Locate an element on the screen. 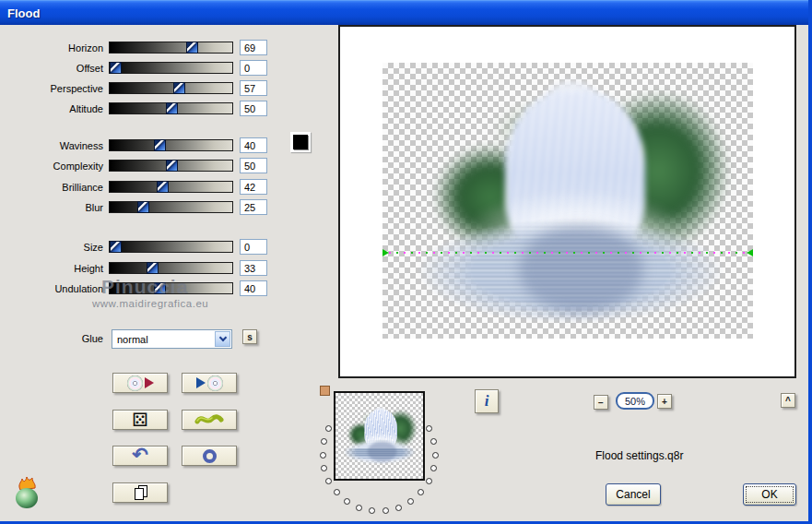 The height and width of the screenshot is (524, 812). slider-row-horizon: Horizon is located at coordinates (138, 48).